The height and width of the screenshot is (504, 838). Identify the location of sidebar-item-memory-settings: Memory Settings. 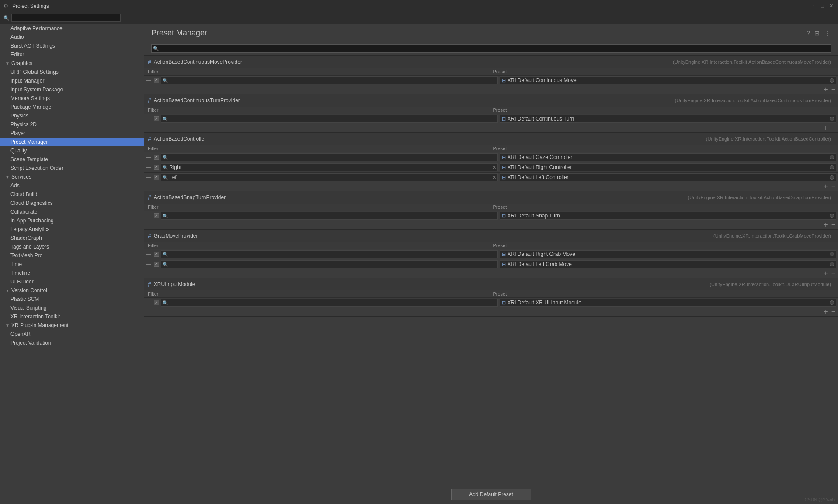
(72, 98).